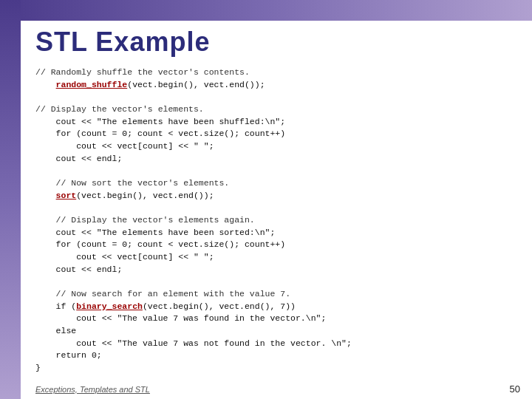 This screenshot has width=532, height=399. What do you see at coordinates (278, 86) in the screenshot?
I see `code-line: random_shuffle(vect.begin(), vect.end())…` at bounding box center [278, 86].